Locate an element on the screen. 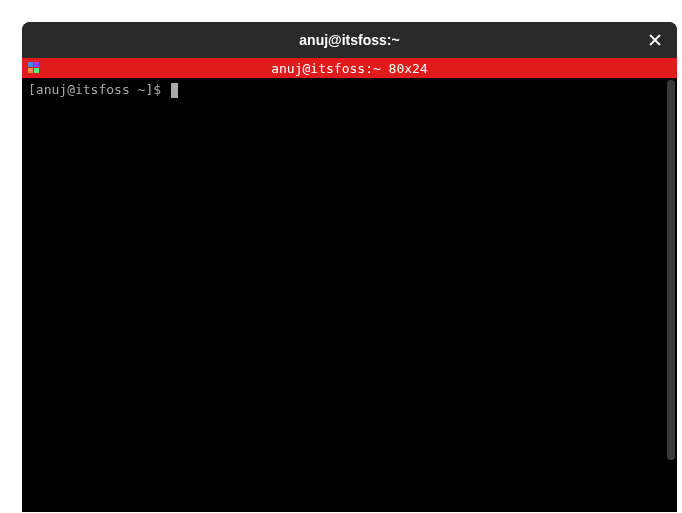  close-icon is located at coordinates (655, 40).